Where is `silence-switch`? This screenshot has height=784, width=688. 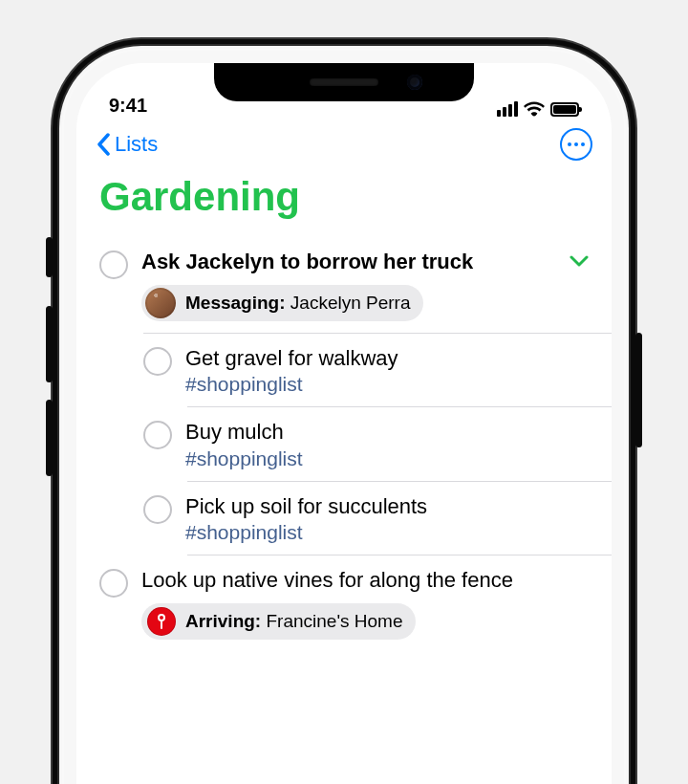
silence-switch is located at coordinates (50, 257).